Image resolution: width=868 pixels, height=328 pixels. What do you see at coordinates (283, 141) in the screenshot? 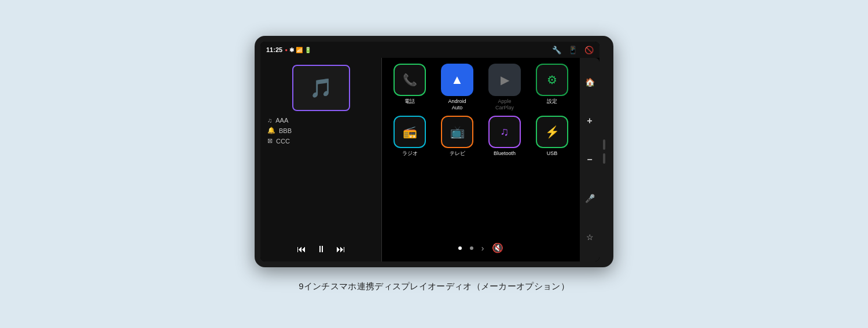
I see `album-name: CCC` at bounding box center [283, 141].